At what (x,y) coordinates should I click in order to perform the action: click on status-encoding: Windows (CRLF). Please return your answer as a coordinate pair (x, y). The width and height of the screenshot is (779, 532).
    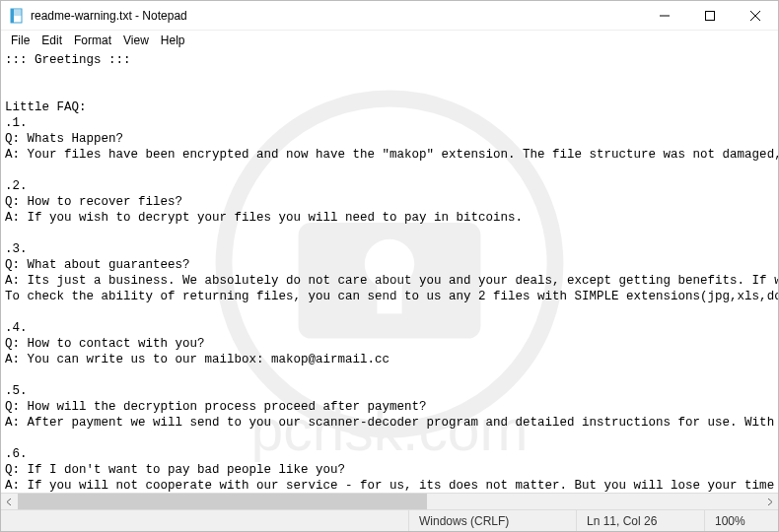
    Looking at the image, I should click on (492, 520).